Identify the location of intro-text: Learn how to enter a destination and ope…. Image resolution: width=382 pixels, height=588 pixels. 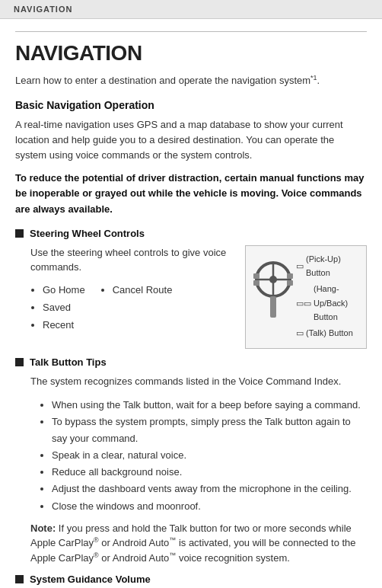
(191, 81).